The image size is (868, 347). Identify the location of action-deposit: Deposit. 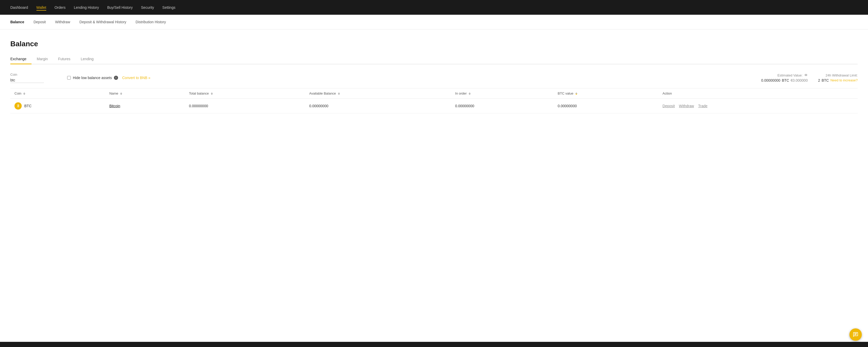
(669, 106).